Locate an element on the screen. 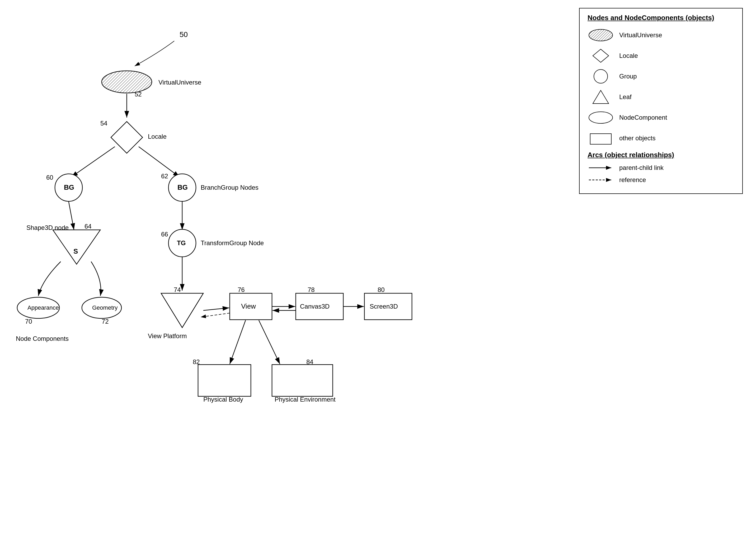 This screenshot has width=756, height=544. virtual-universe-node is located at coordinates (127, 82).